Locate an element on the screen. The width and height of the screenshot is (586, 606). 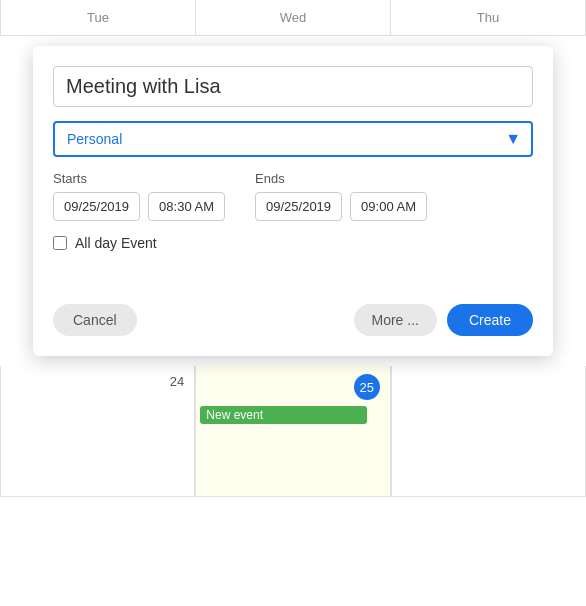
category-select-wrapper: Personal Work Family Holiday ▼ is located at coordinates (293, 139).